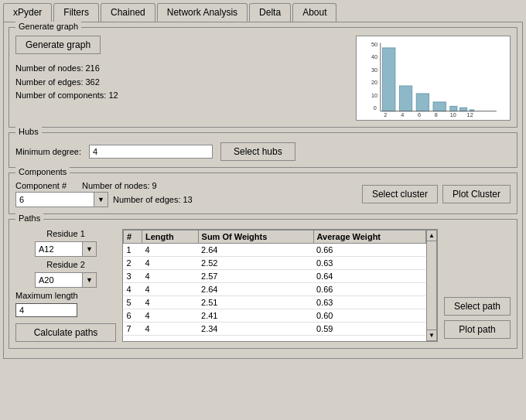  Describe the element at coordinates (432, 236) in the screenshot. I see `scrollbar-up-arrow: ▲` at that location.